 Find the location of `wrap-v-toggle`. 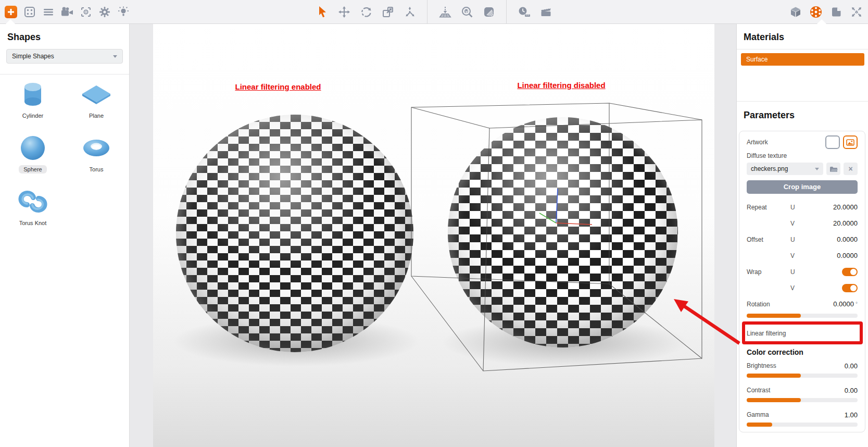

wrap-v-toggle is located at coordinates (850, 288).